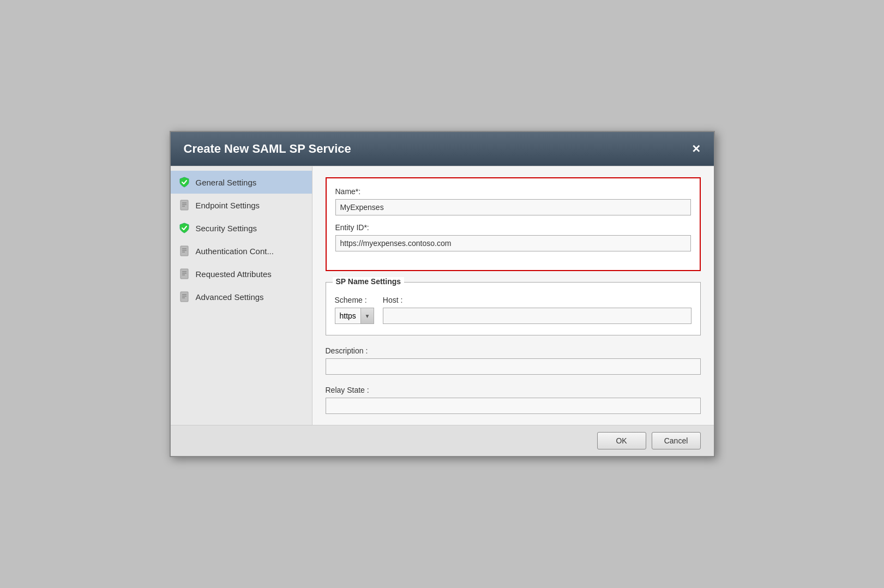  Describe the element at coordinates (513, 310) in the screenshot. I see `scheme-host-row: Scheme : https ▼ Host :` at that location.